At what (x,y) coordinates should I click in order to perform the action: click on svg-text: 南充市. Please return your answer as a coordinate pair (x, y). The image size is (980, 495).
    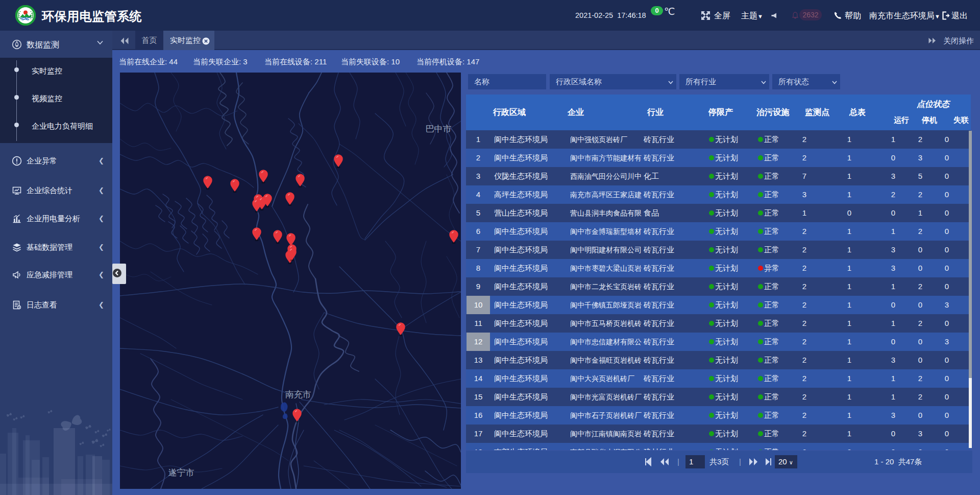
    Looking at the image, I should click on (298, 394).